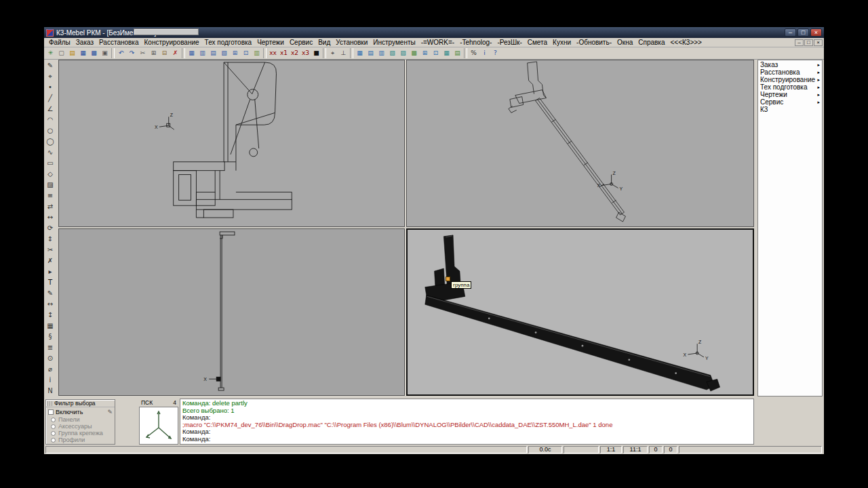  Describe the element at coordinates (476, 42) in the screenshot. I see `menu--Tehnolog-: -Tehnolog-` at that location.